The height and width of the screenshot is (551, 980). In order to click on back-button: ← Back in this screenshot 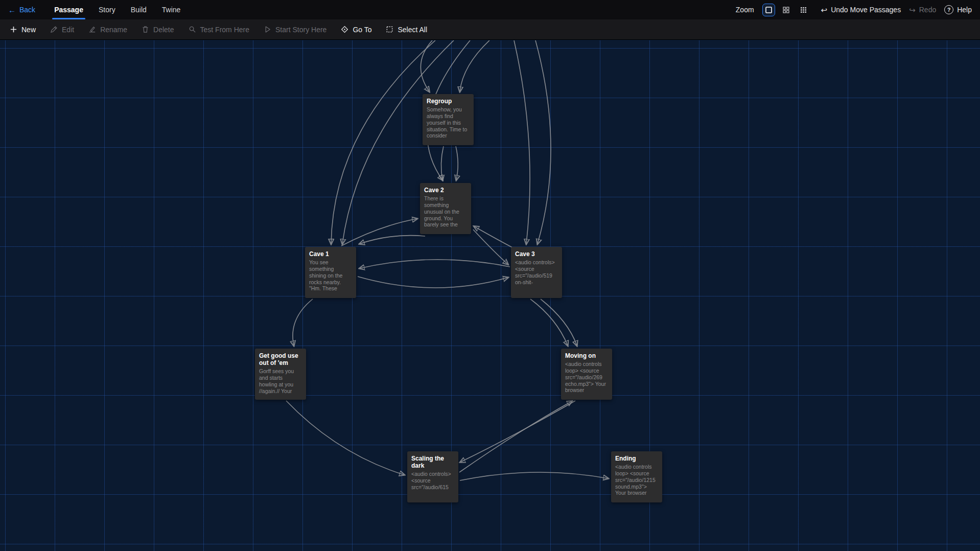, I will do `click(21, 10)`.